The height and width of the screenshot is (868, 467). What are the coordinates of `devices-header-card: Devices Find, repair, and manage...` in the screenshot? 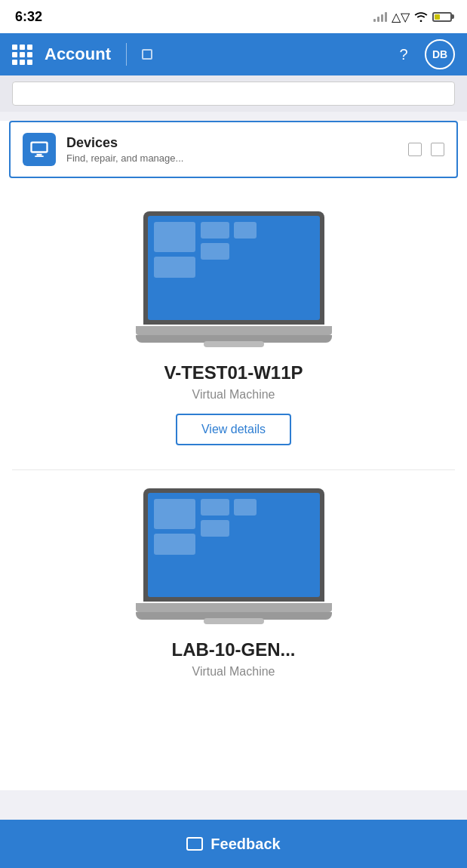 It's located at (234, 149).